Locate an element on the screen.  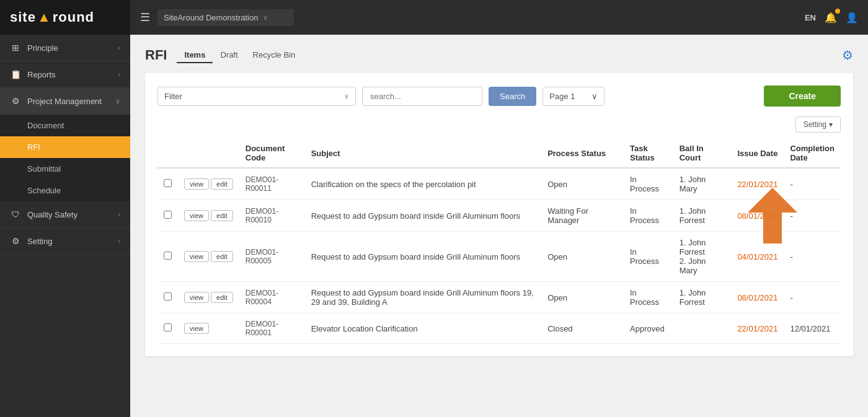
sidebar-item-label: Setting is located at coordinates (40, 242).